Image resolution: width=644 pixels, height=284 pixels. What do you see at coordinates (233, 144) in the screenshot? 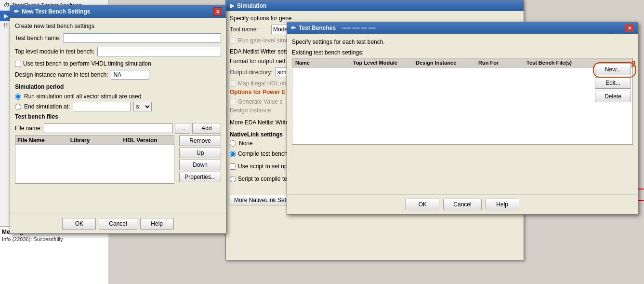
I see `radio-none` at bounding box center [233, 144].